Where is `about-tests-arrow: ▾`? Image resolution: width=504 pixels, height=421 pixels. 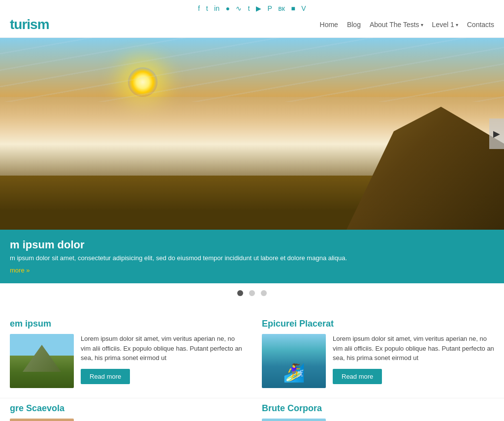
about-tests-arrow: ▾ is located at coordinates (422, 25).